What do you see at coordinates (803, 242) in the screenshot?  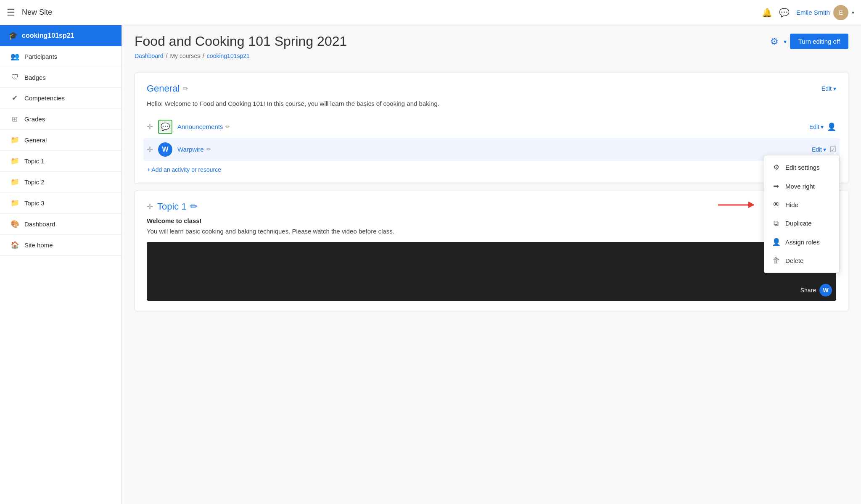 I see `assign-roles-label: Assign roles` at bounding box center [803, 242].